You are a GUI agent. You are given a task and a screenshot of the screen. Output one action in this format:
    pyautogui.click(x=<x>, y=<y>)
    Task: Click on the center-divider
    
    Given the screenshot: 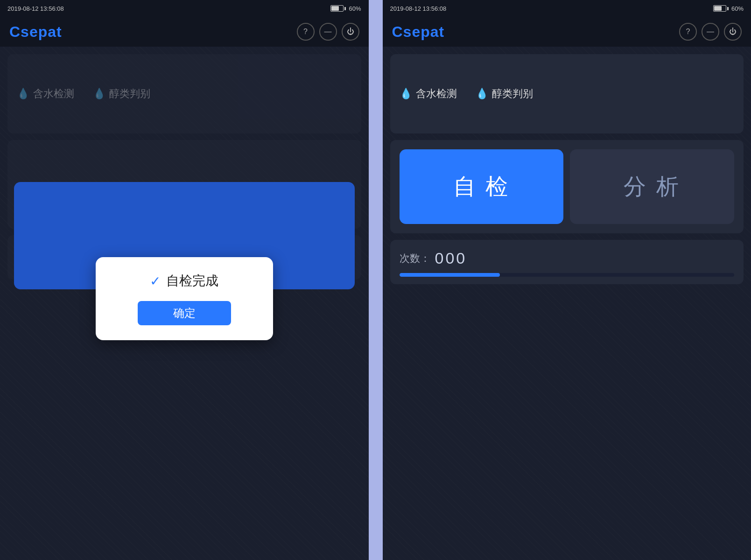 What is the action you would take?
    pyautogui.click(x=376, y=280)
    